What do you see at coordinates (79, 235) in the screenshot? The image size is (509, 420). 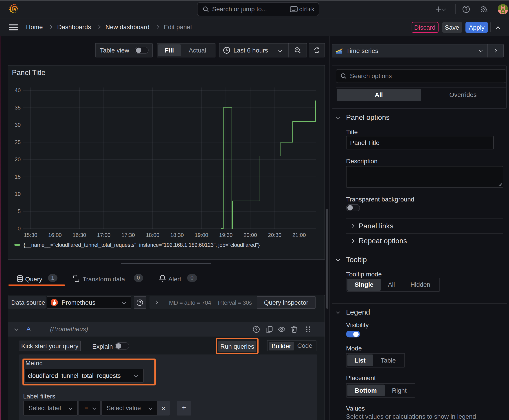 I see `svg-text: 16:30` at bounding box center [79, 235].